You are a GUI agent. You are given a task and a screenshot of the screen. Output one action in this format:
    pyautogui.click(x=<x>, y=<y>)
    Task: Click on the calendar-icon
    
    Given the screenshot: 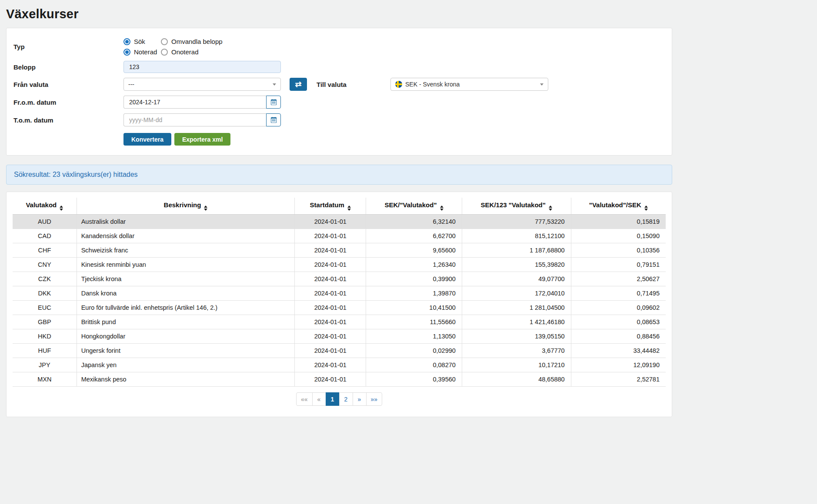 What is the action you would take?
    pyautogui.click(x=274, y=120)
    